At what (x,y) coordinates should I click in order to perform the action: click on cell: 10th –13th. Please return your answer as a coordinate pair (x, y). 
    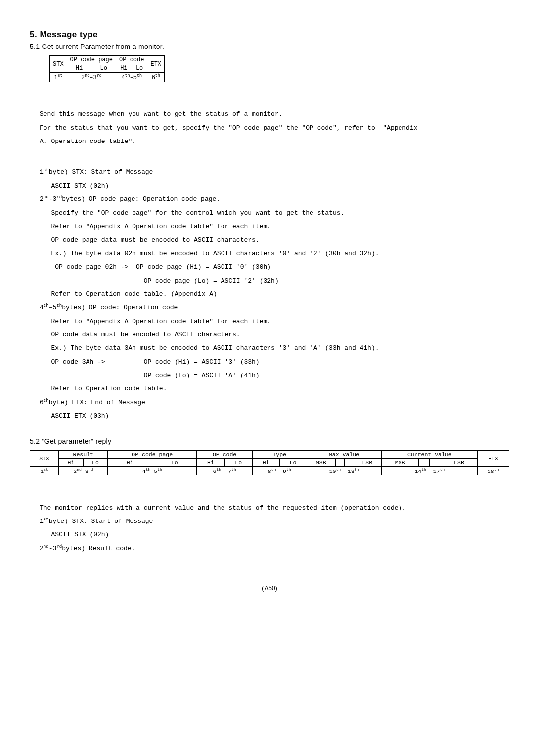
    Looking at the image, I should click on (344, 471).